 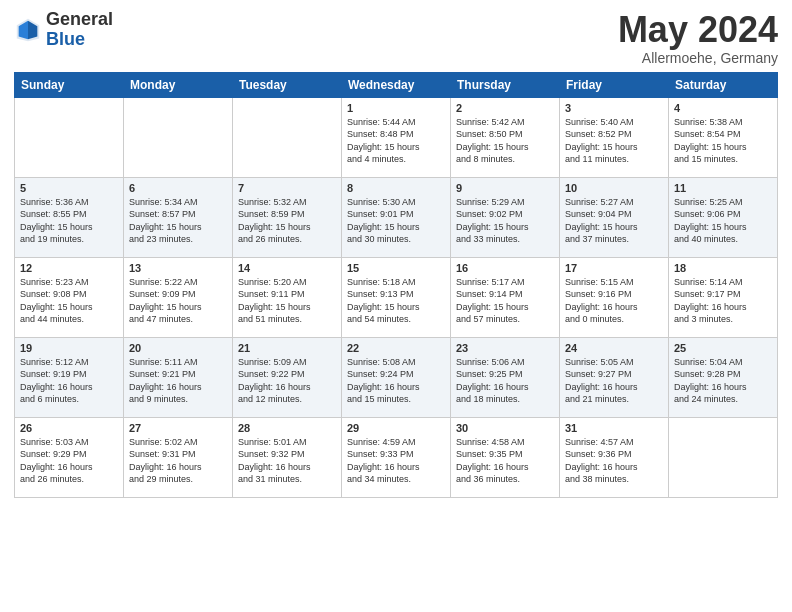 What do you see at coordinates (396, 141) in the screenshot?
I see `day-info: Sunrise: 5:44 AM Sunset: 8:48 PM Dayligh…` at bounding box center [396, 141].